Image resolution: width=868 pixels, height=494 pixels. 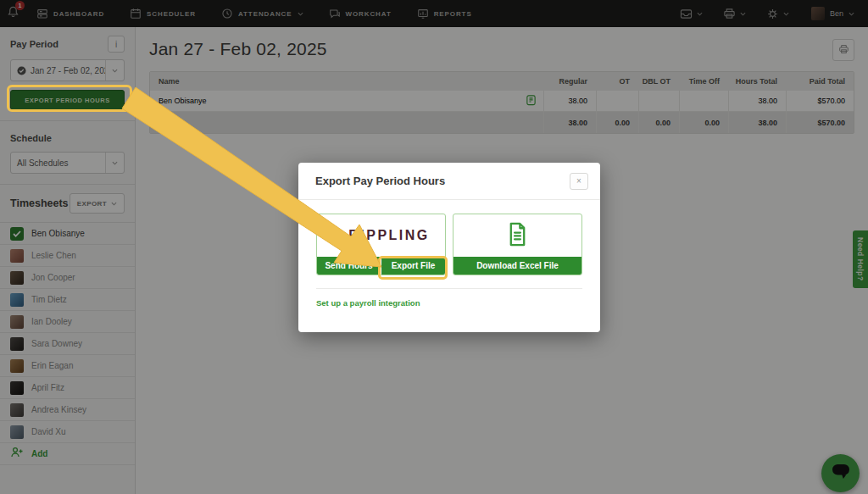 What do you see at coordinates (517, 266) in the screenshot?
I see `download-excel-button: Download Excel File` at bounding box center [517, 266].